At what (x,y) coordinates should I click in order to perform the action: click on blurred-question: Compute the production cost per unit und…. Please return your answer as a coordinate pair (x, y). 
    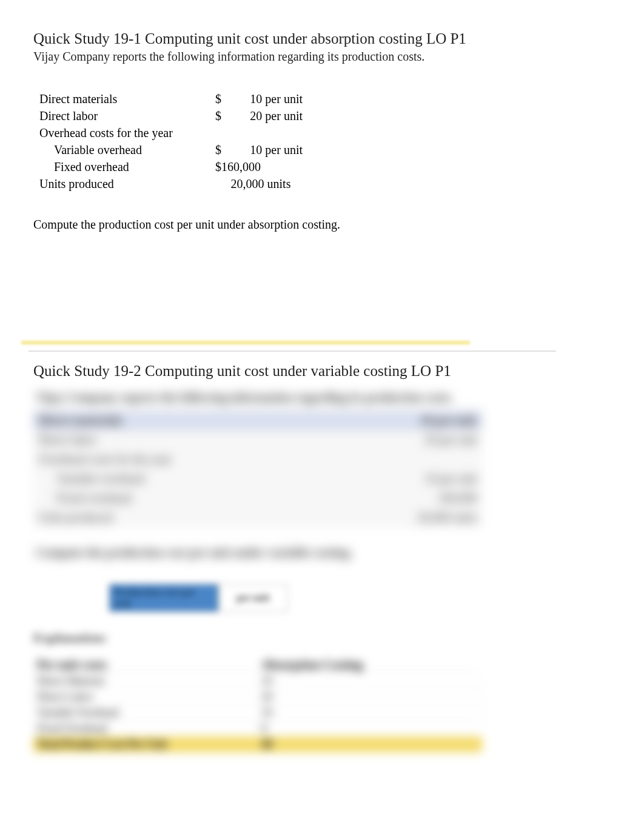
    Looking at the image, I should click on (258, 553).